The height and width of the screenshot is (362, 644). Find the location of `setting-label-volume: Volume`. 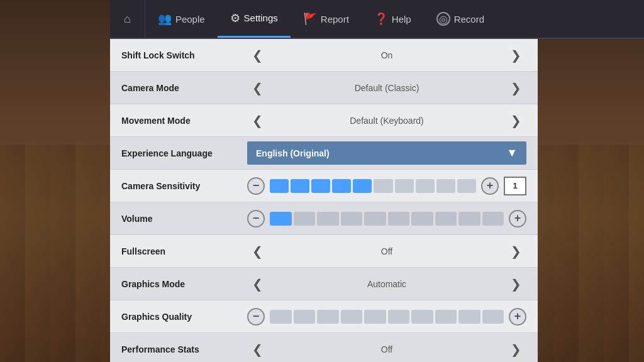

setting-label-volume: Volume is located at coordinates (184, 219).